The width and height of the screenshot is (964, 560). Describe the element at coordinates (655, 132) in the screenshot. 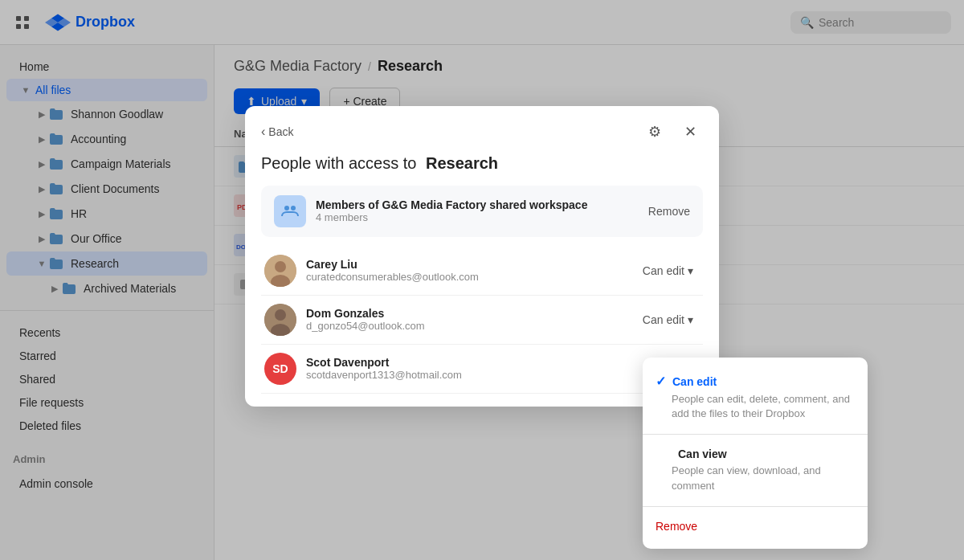

I see `gear-icon: ⚙` at that location.